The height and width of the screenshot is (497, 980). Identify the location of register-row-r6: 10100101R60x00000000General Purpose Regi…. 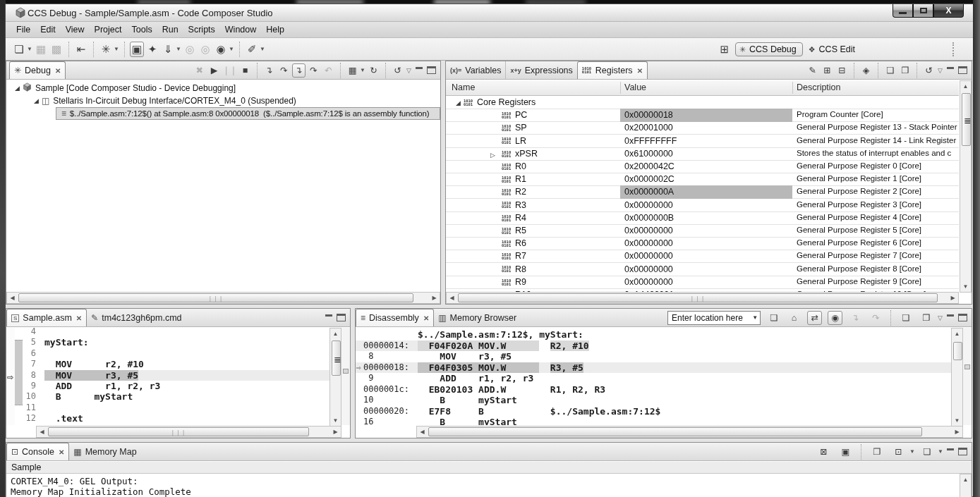
(703, 244).